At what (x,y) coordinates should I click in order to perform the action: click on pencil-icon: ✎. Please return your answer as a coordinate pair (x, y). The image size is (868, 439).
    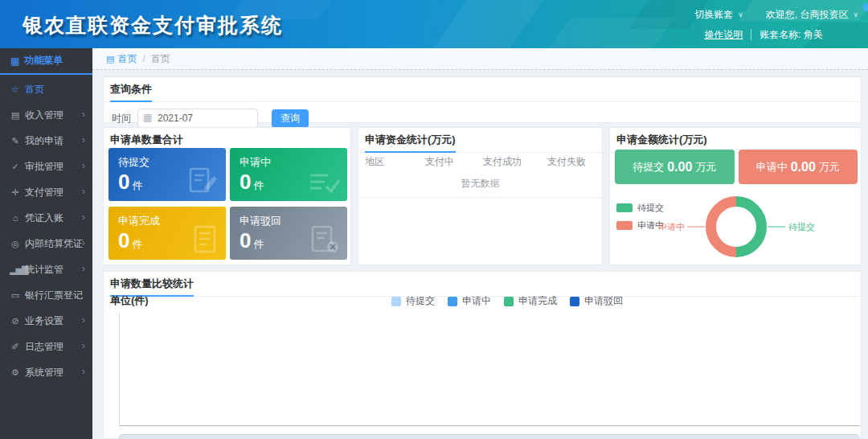
    Looking at the image, I should click on (14, 142).